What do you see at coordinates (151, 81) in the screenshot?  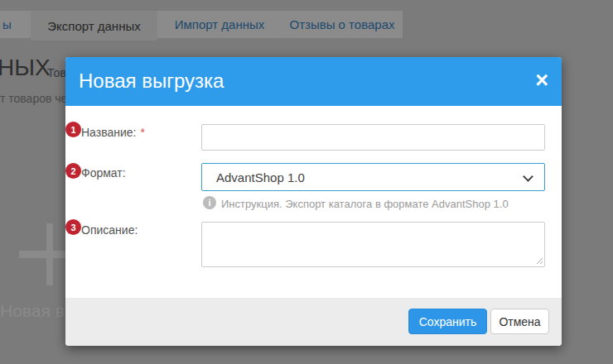 I see `modal-title: Новая выгрузка` at bounding box center [151, 81].